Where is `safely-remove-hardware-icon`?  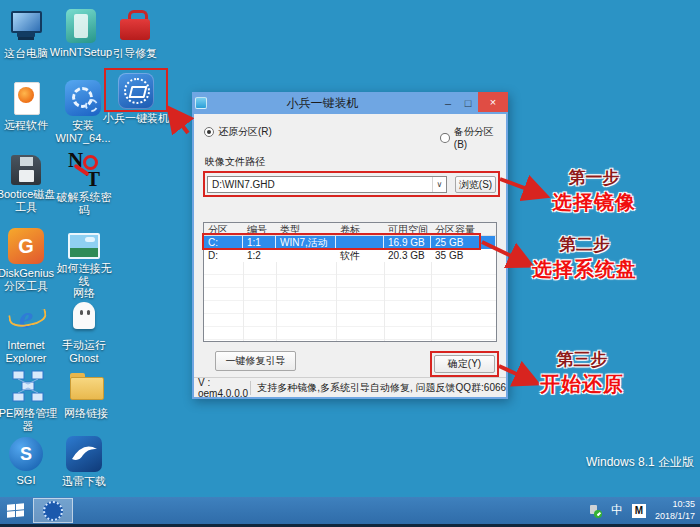
safely-remove-hardware-icon is located at coordinates (595, 511).